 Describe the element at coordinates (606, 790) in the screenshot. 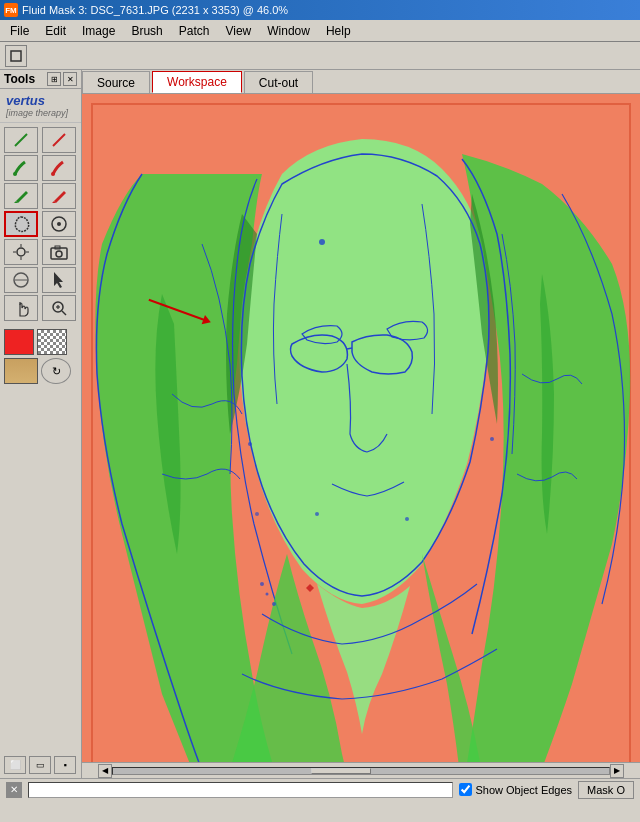

I see `mask-o-button: Mask O` at that location.